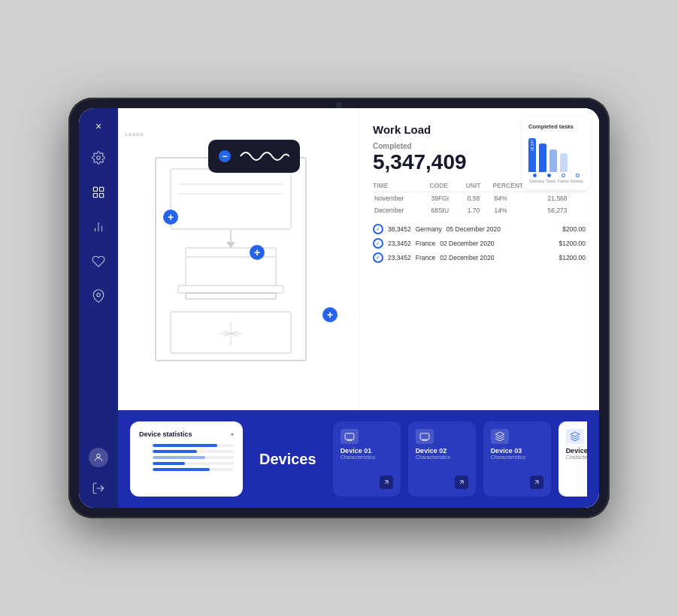 Image resolution: width=678 pixels, height=616 pixels. What do you see at coordinates (442, 457) in the screenshot?
I see `device-card-sub-02: Characteristics` at bounding box center [442, 457].